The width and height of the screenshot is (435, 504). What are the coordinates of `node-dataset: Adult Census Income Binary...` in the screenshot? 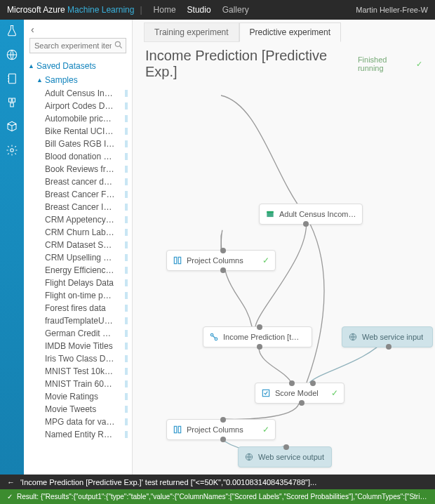 It's located at (311, 214).